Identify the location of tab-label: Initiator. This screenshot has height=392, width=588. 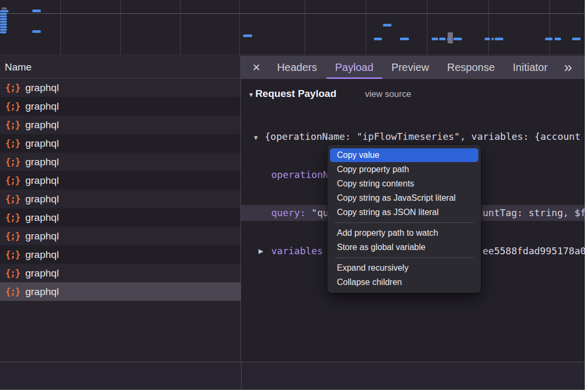
(530, 68).